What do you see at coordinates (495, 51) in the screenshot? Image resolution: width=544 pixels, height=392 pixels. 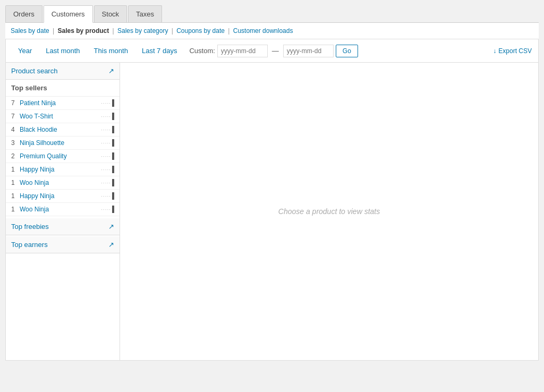 I see `download-icon: ↓` at bounding box center [495, 51].